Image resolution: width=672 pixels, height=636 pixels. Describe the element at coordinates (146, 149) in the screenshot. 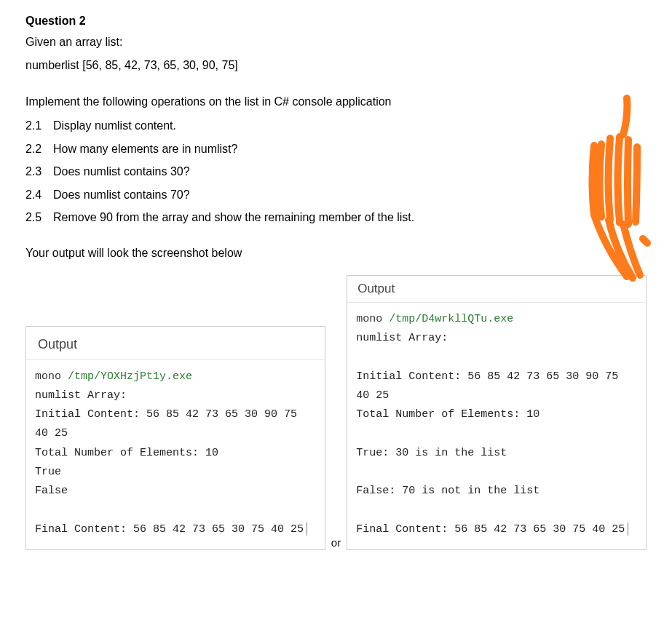

I see `sub-text: How many elements are in numlist?` at that location.